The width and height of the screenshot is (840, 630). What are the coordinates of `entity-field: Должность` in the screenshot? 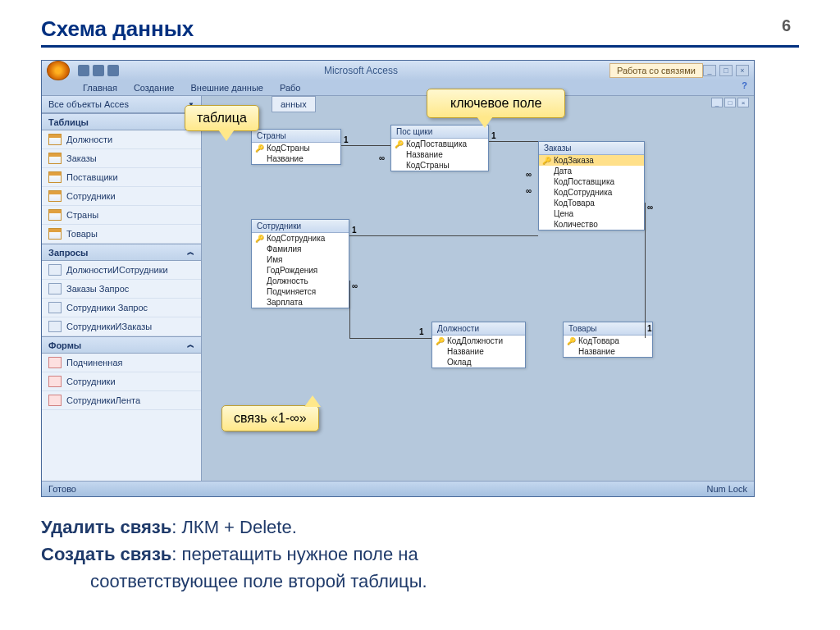 It's located at (300, 281).